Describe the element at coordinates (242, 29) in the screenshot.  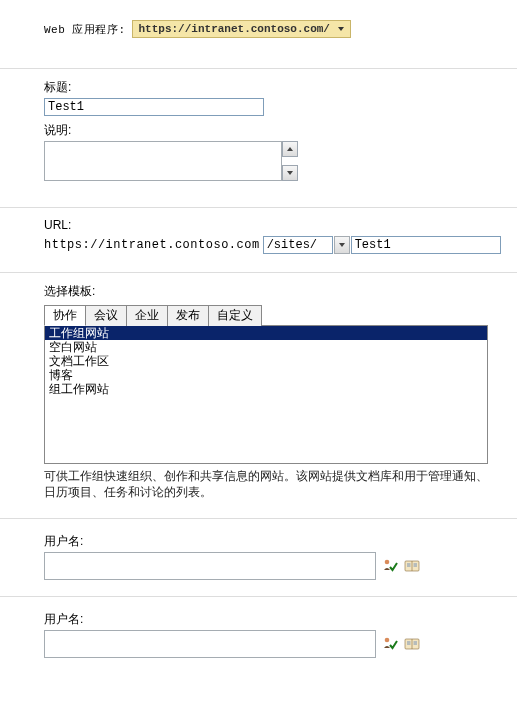
I see `webapp-dropdown: https://intranet.contoso.com/` at that location.